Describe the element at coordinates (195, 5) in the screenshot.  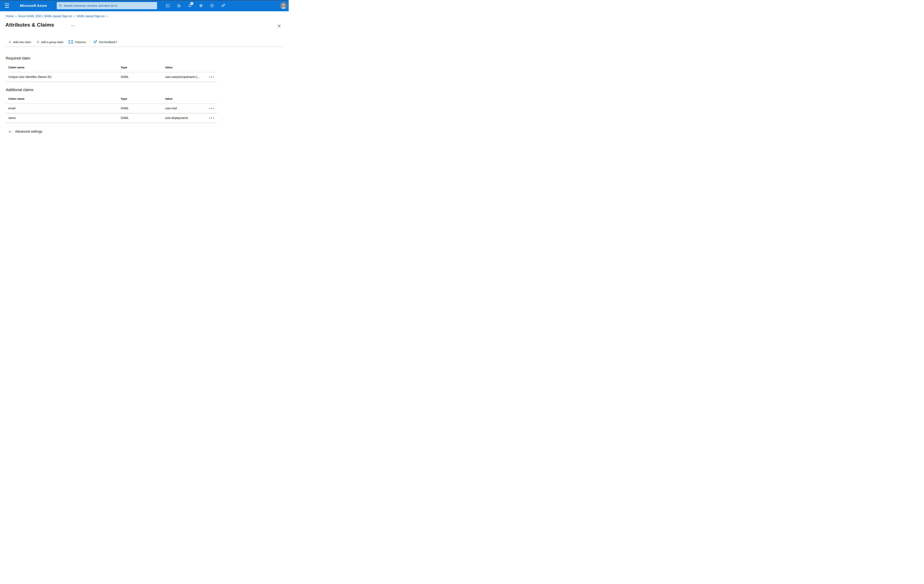
I see `topbar-icon-group: 6` at that location.